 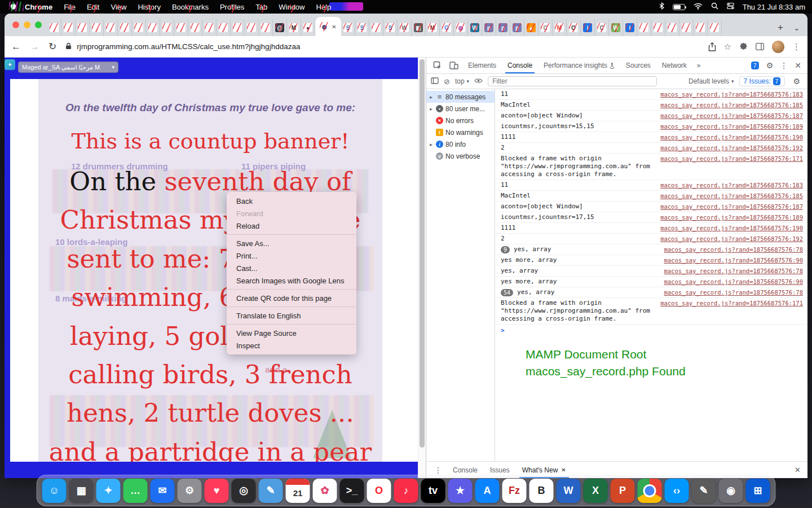 I want to click on browser-menu-kebab-icon: ⋮, so click(x=796, y=47).